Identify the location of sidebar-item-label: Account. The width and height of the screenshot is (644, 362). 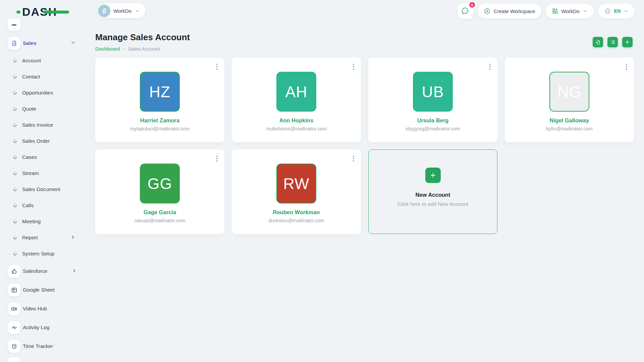
(32, 61).